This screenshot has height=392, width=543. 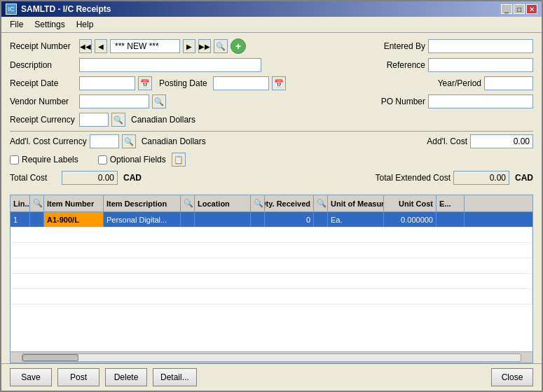 What do you see at coordinates (102, 160) in the screenshot?
I see `optional-fields-checkbox` at bounding box center [102, 160].